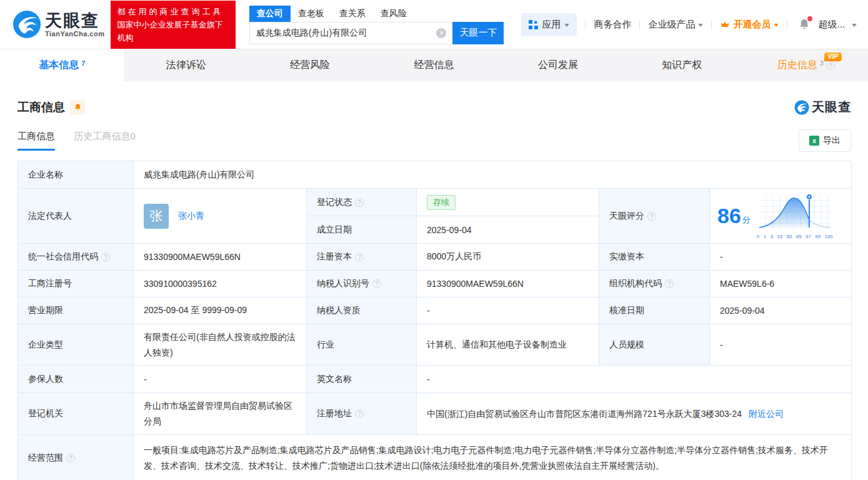 The height and width of the screenshot is (480, 868). What do you see at coordinates (508, 202) in the screenshot?
I see `field-value-reg-status: 存续` at bounding box center [508, 202].